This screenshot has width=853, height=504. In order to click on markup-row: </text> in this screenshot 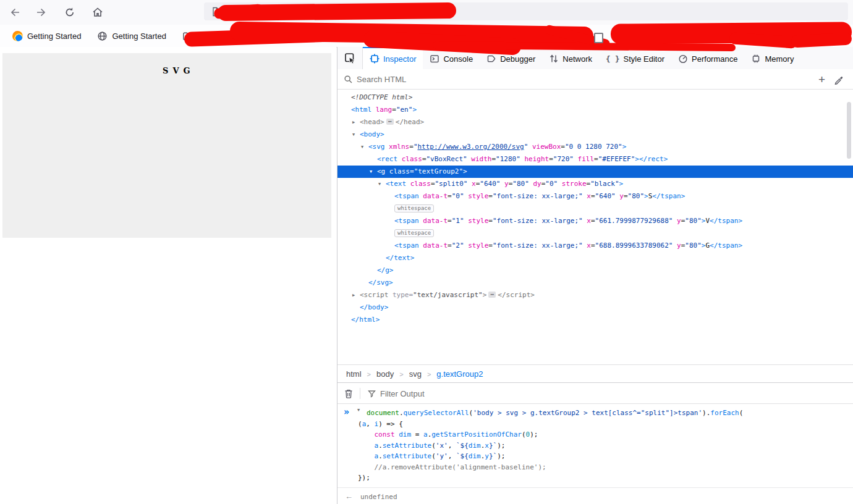, I will do `click(595, 258)`.